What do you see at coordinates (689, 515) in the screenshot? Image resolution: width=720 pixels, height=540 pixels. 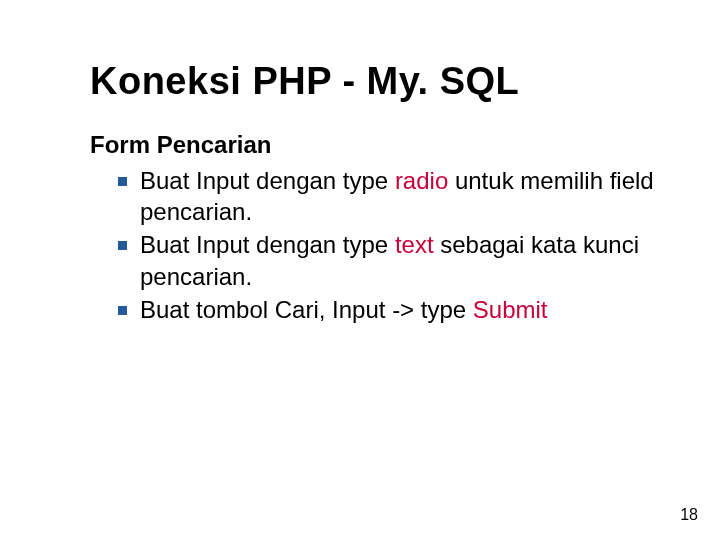 I see `page-number: 18` at bounding box center [689, 515].